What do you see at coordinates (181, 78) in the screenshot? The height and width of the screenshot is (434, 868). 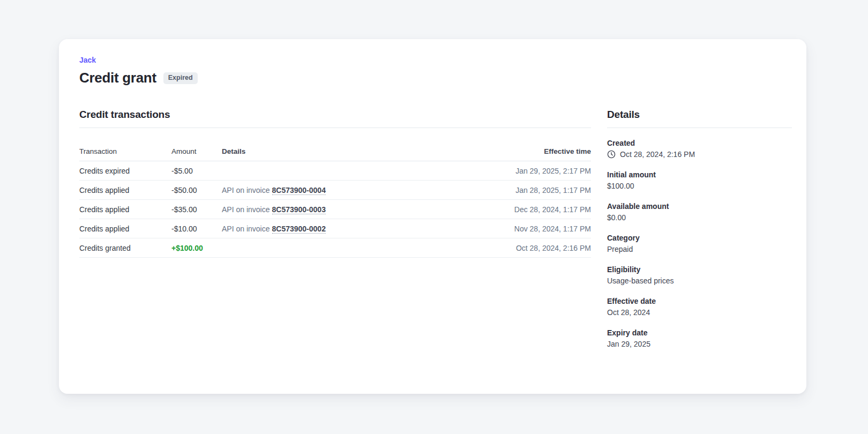 I see `status-badge: Expired` at bounding box center [181, 78].